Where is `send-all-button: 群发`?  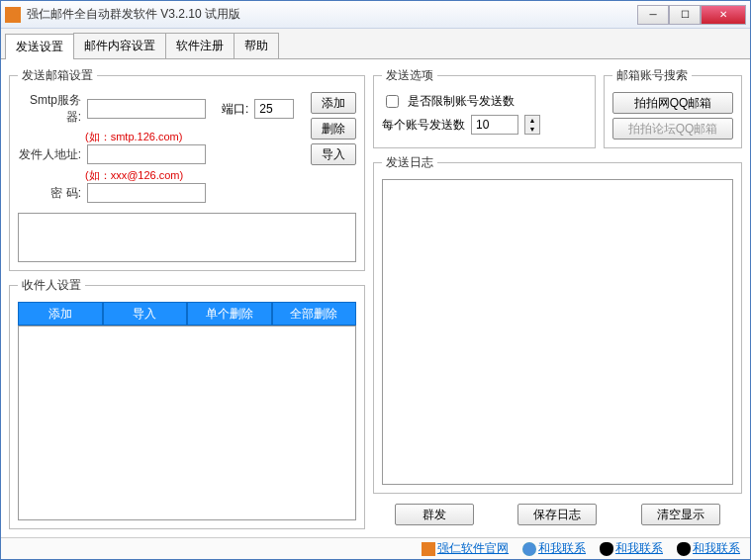
send-all-button: 群发 is located at coordinates (434, 514).